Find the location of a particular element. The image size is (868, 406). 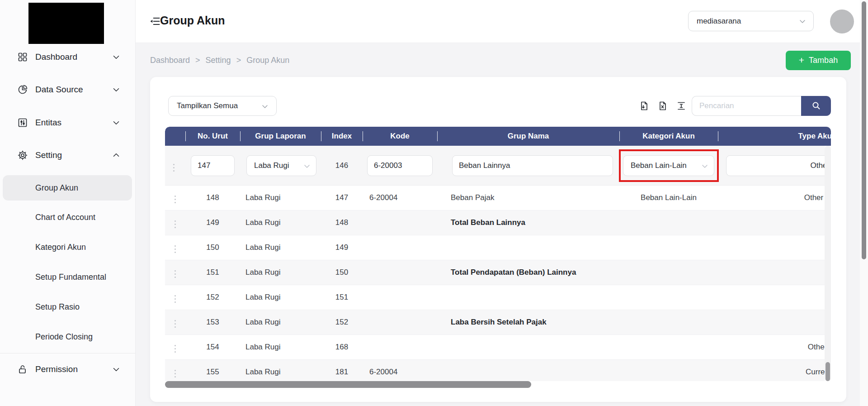

cell-kategori-akun: Beban Lain-Lain is located at coordinates (669, 198).